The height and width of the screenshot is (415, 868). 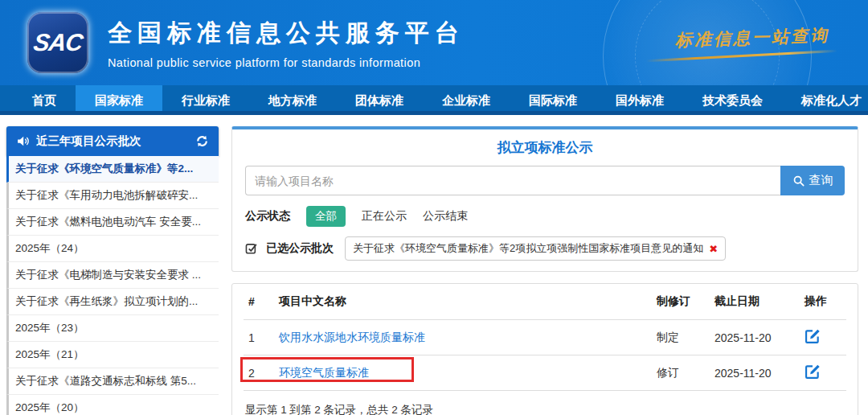 What do you see at coordinates (252, 249) in the screenshot?
I see `checkbox-checked-icon` at bounding box center [252, 249].